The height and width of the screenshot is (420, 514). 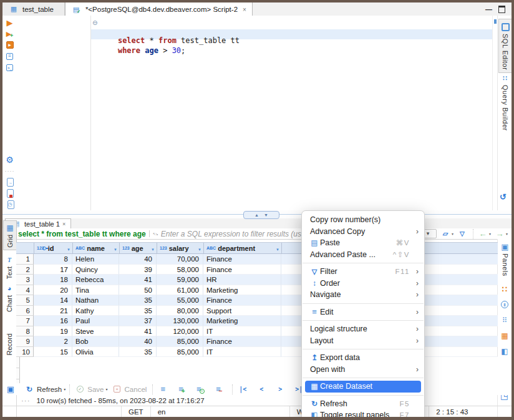 I want to click on cell-salary: 130,000, so click(x=180, y=321).